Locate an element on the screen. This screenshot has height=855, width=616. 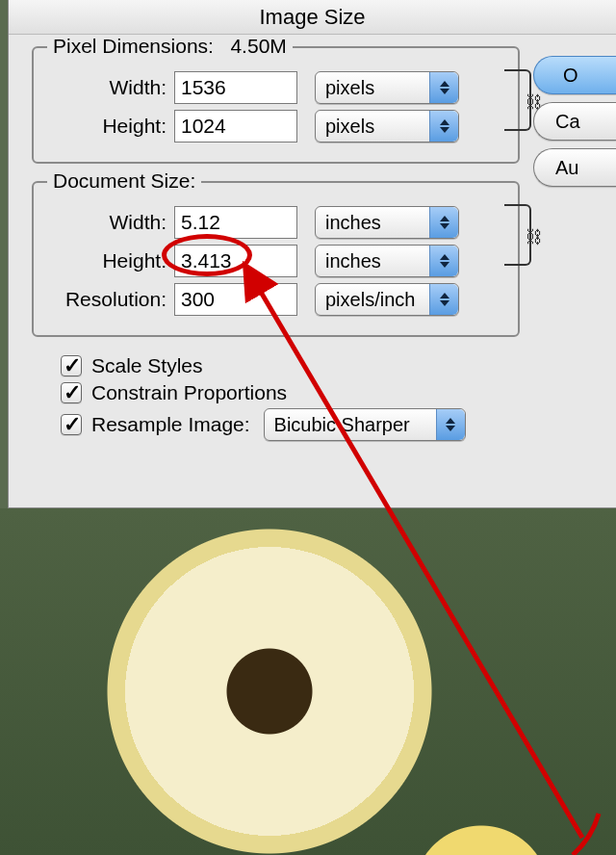
side-buttons: O Ca Au is located at coordinates (575, 125).